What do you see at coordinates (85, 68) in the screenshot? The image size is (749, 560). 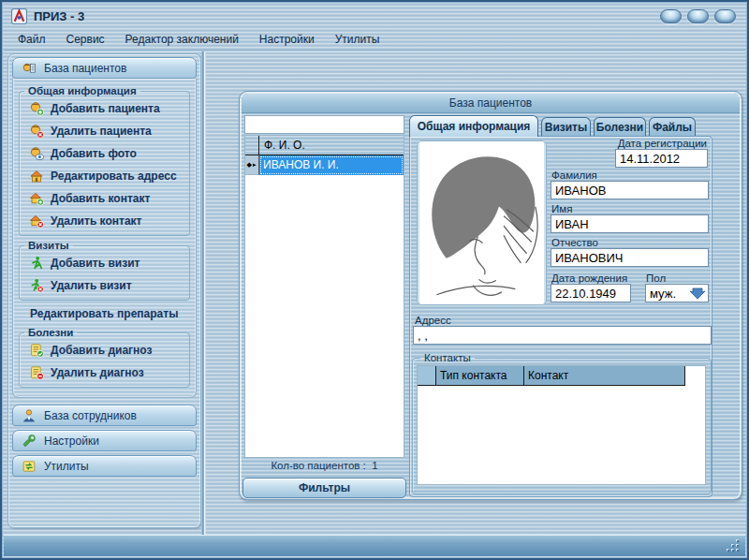 I see `sidebar-category-label: База пациентов` at bounding box center [85, 68].